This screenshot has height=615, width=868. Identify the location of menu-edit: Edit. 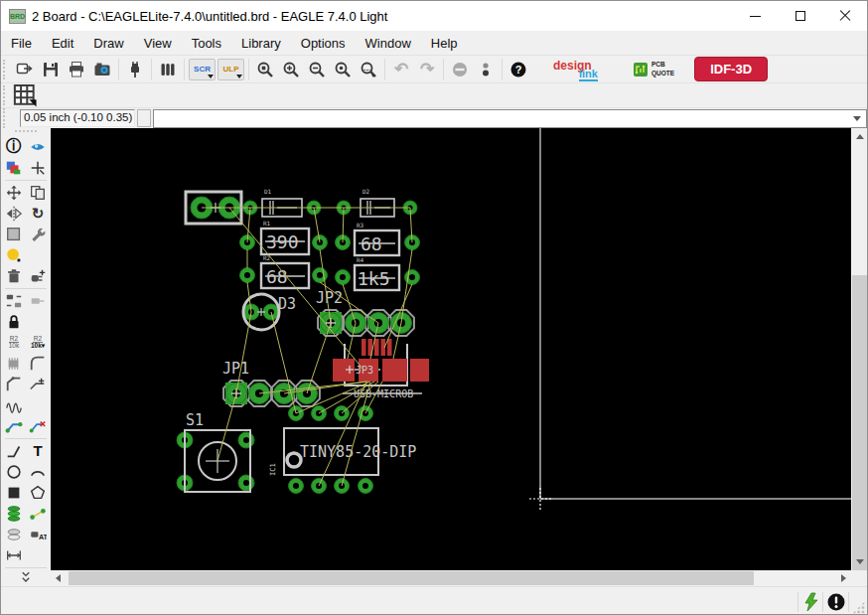
(63, 44).